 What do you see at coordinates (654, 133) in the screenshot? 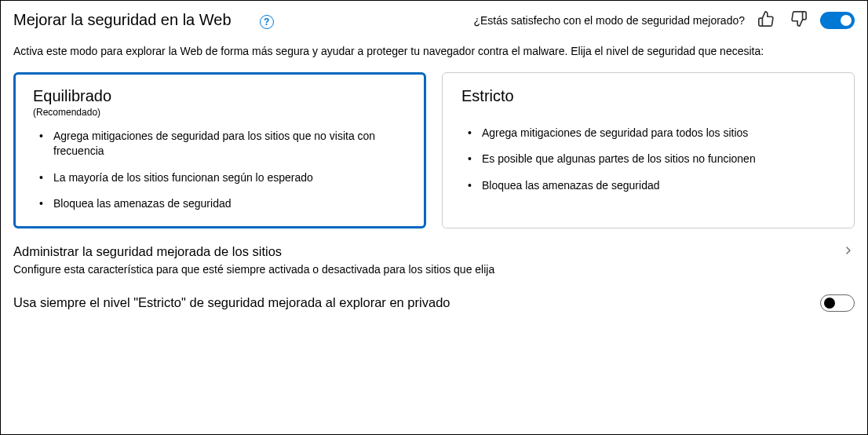
I see `list-item: Agrega mitigaciones de seguridad para to…` at bounding box center [654, 133].